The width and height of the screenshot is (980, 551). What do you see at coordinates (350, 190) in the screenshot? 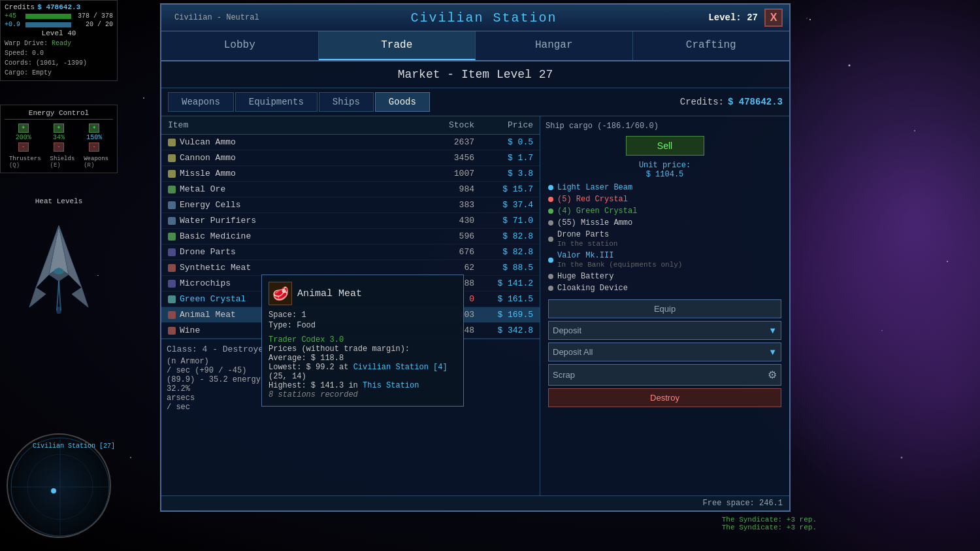
I see `table-row: Metal Ore 984 $ 15.7` at bounding box center [350, 190].